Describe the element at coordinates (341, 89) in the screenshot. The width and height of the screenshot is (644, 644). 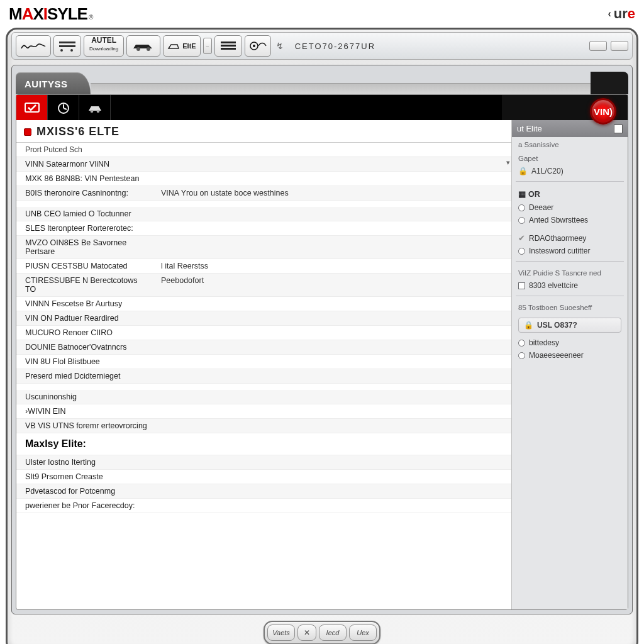
I see `tab-strip-filler` at that location.